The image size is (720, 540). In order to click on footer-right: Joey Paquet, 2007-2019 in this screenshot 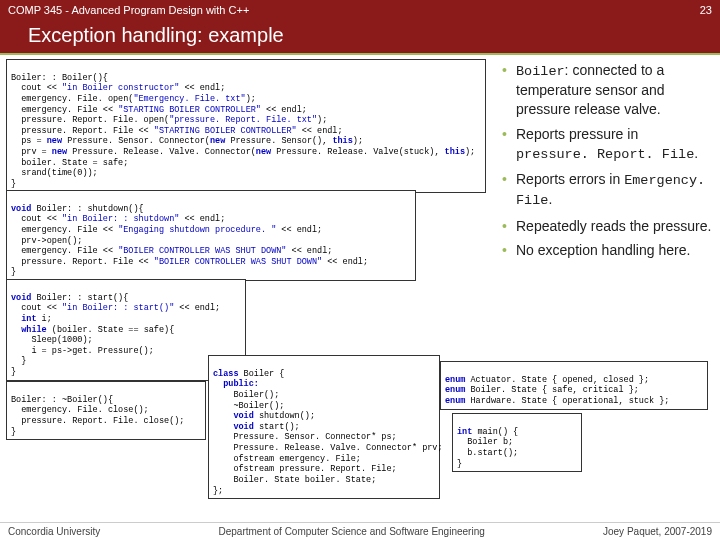, I will do `click(658, 532)`.